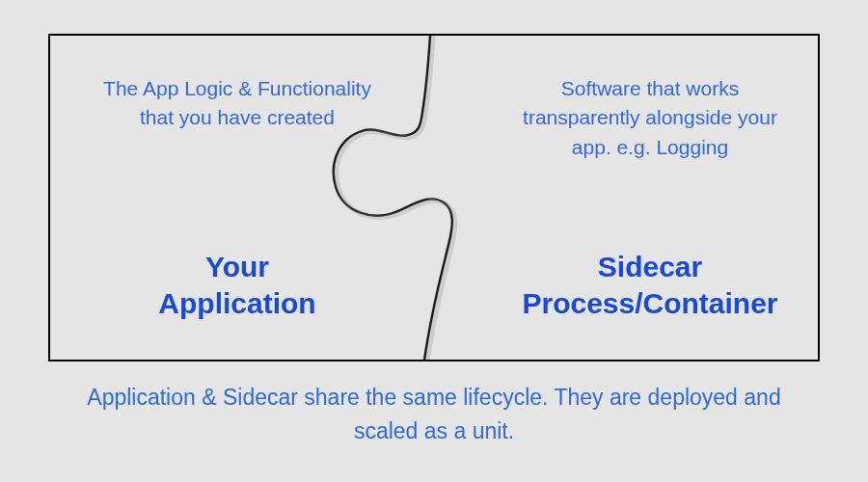  What do you see at coordinates (237, 104) in the screenshot?
I see `left-description: The App Logic & Functionality that you h…` at bounding box center [237, 104].